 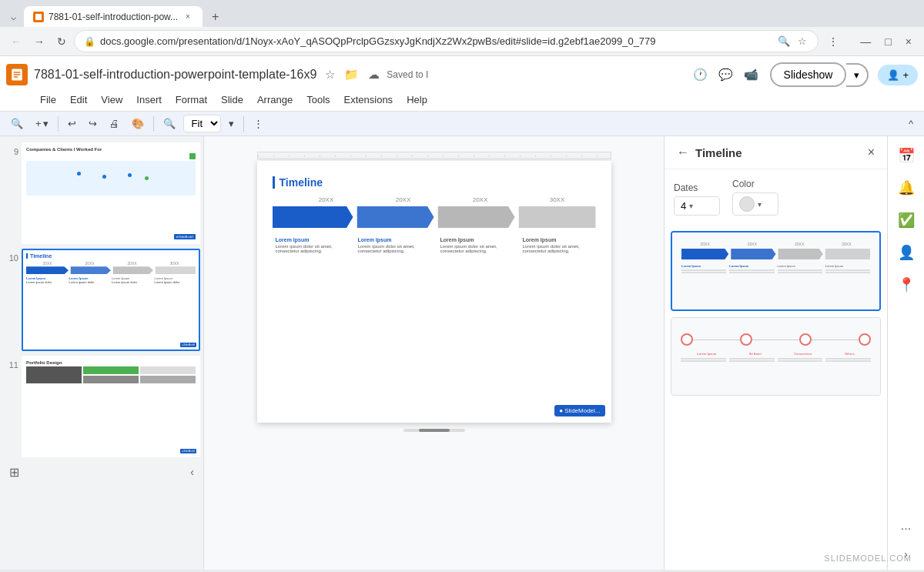 What do you see at coordinates (17, 75) in the screenshot?
I see `slides-favicon` at bounding box center [17, 75].